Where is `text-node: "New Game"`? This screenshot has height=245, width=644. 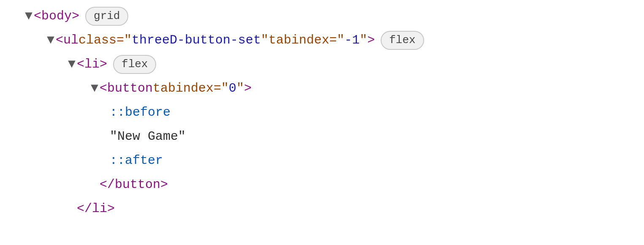 text-node: "New Game" is located at coordinates (322, 137).